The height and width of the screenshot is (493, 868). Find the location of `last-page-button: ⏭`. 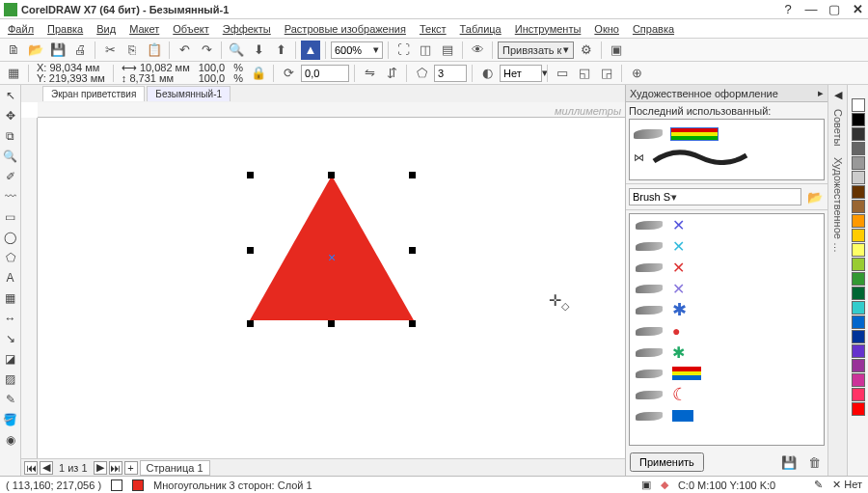

last-page-button: ⏭ is located at coordinates (116, 468).